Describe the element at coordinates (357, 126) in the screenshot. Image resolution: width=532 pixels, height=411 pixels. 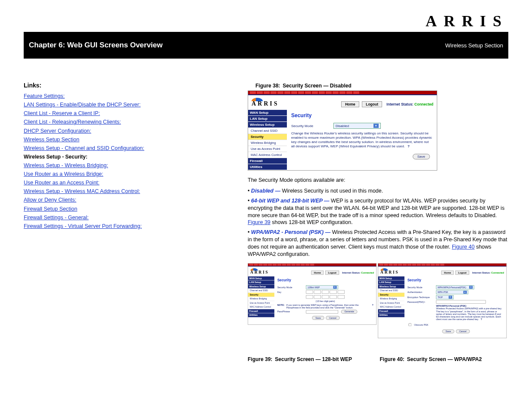
I see `security-mode-select: Disabled▾` at that location.